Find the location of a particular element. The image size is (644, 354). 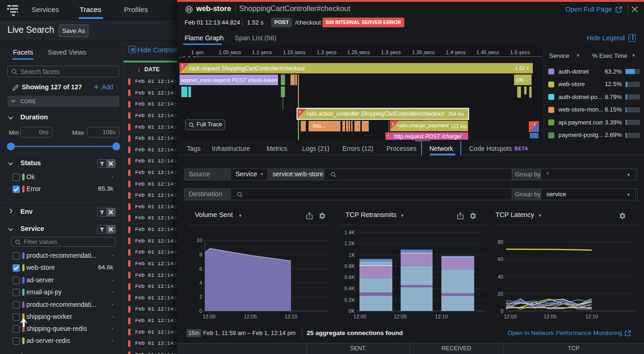

svg-text: 1.2K is located at coordinates (350, 243).